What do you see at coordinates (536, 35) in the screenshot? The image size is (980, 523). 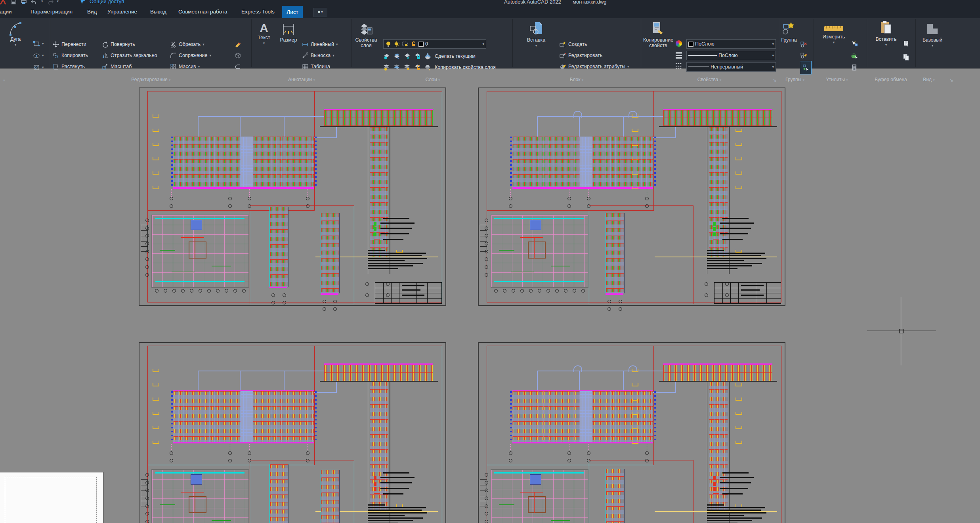 I see `insert-block-button: Вставка ▾` at bounding box center [536, 35].